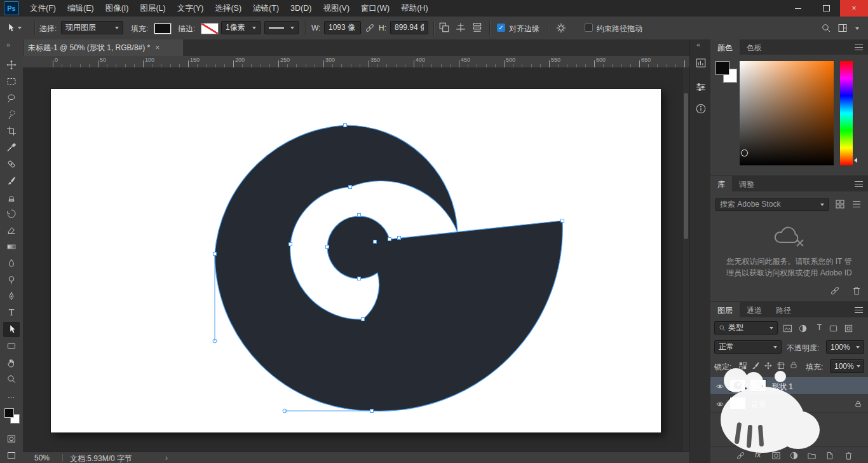  Describe the element at coordinates (776, 455) in the screenshot. I see `add-mask-icon` at that location.